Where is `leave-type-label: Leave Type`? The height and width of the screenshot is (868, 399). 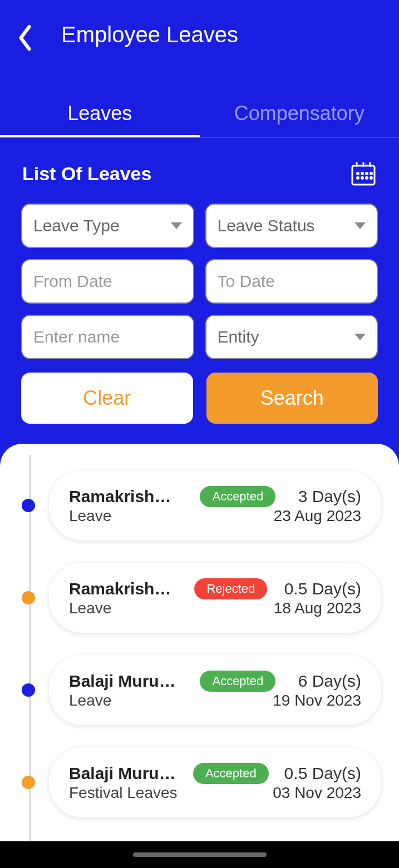
leave-type-label: Leave Type is located at coordinates (77, 226).